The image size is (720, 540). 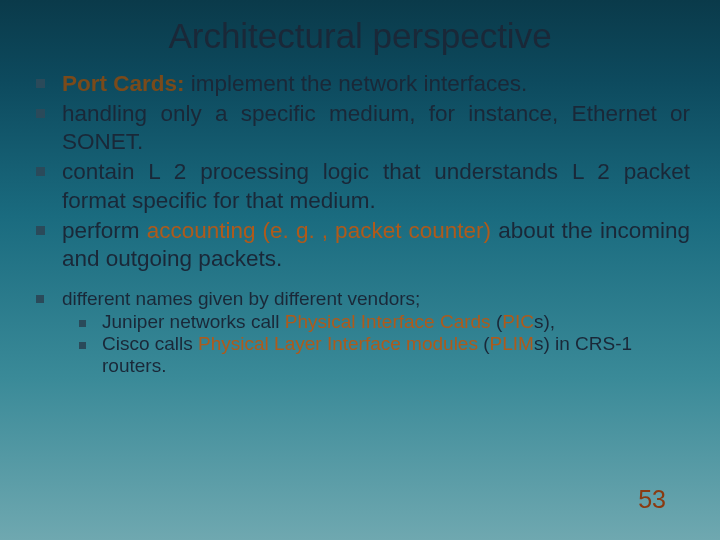 What do you see at coordinates (150, 344) in the screenshot?
I see `text-fragment: Cisco calls` at bounding box center [150, 344].